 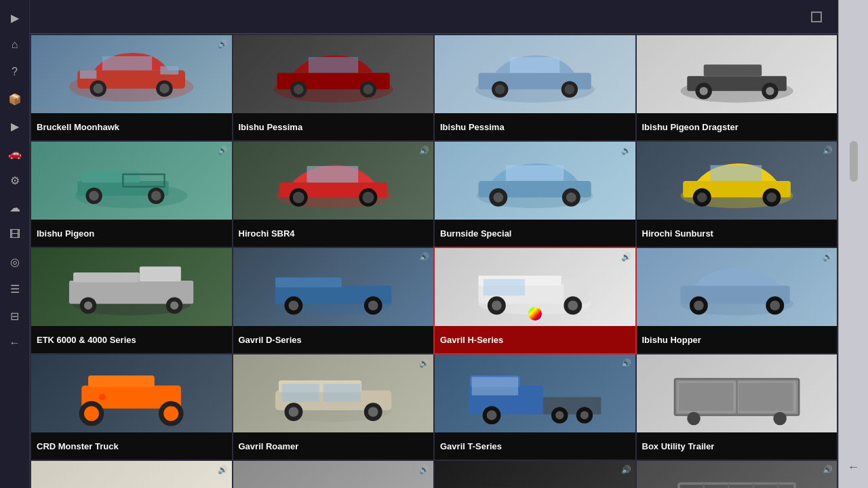 What do you see at coordinates (152, 17) in the screenshot?
I see `remove-others-button` at bounding box center [152, 17].